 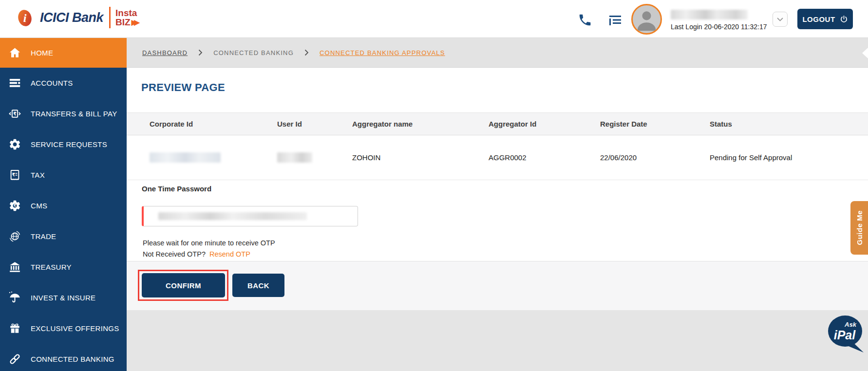 What do you see at coordinates (15, 359) in the screenshot?
I see `link-icon` at bounding box center [15, 359].